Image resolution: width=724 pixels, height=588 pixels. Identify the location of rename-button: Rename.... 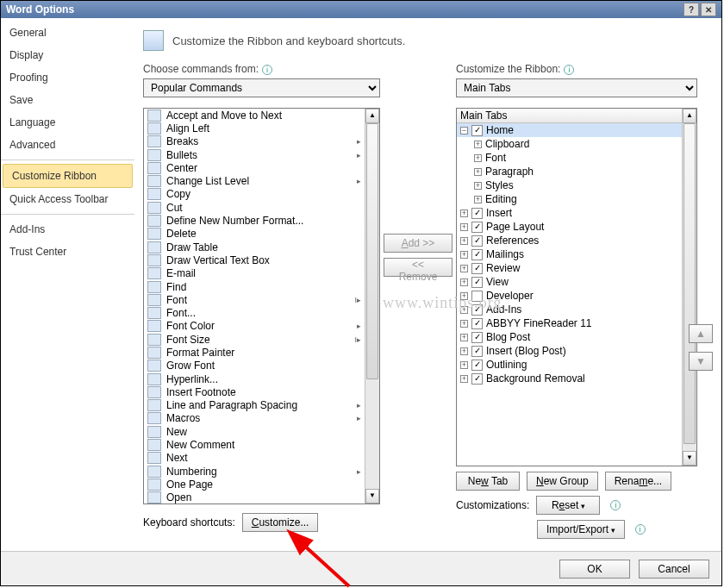
(638, 481).